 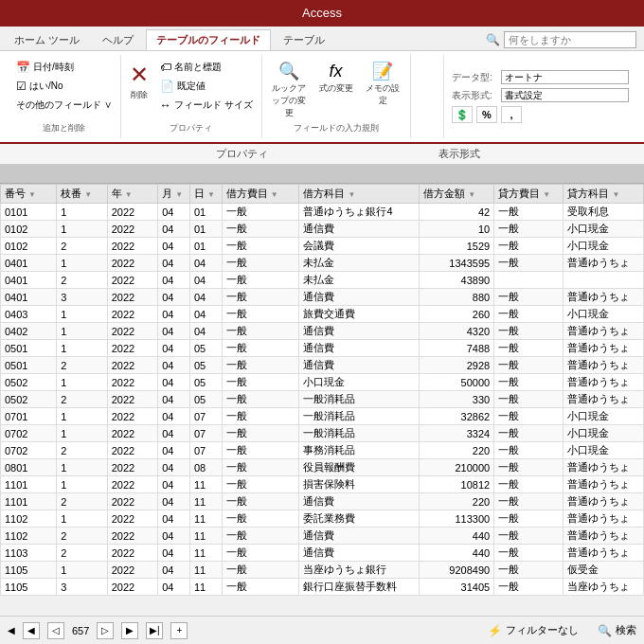 What do you see at coordinates (46, 86) in the screenshot?
I see `yesno-label: はい/No` at bounding box center [46, 86].